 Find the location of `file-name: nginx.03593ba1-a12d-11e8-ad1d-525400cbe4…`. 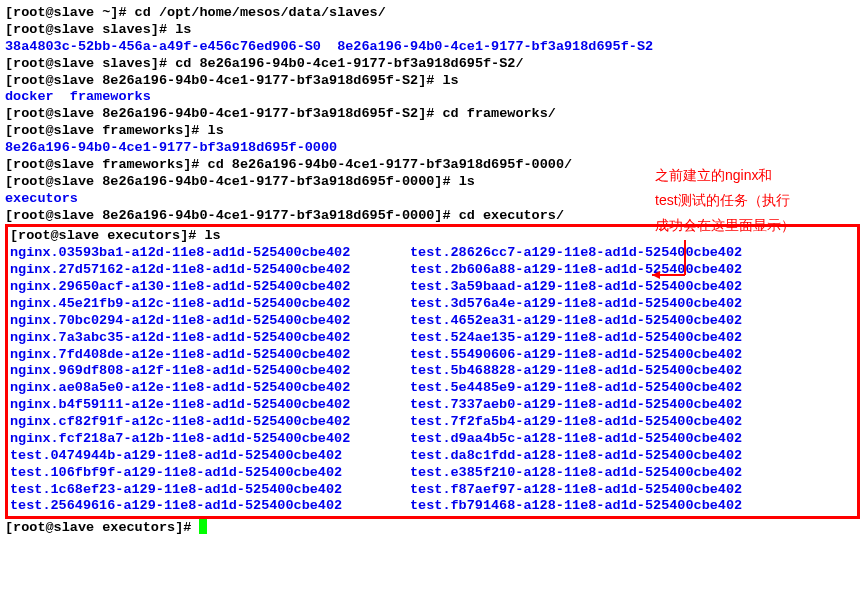

file-name: nginx.03593ba1-a12d-11e8-ad1d-525400cbe4… is located at coordinates (210, 254).